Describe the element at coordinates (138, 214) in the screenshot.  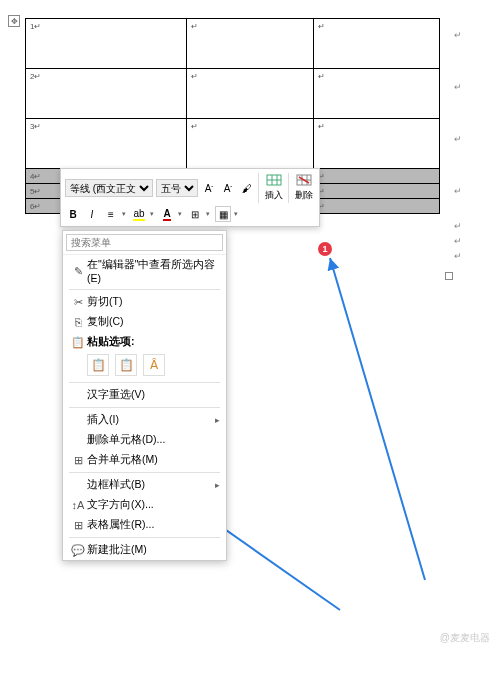
I see `highlight-icon: ab` at that location.